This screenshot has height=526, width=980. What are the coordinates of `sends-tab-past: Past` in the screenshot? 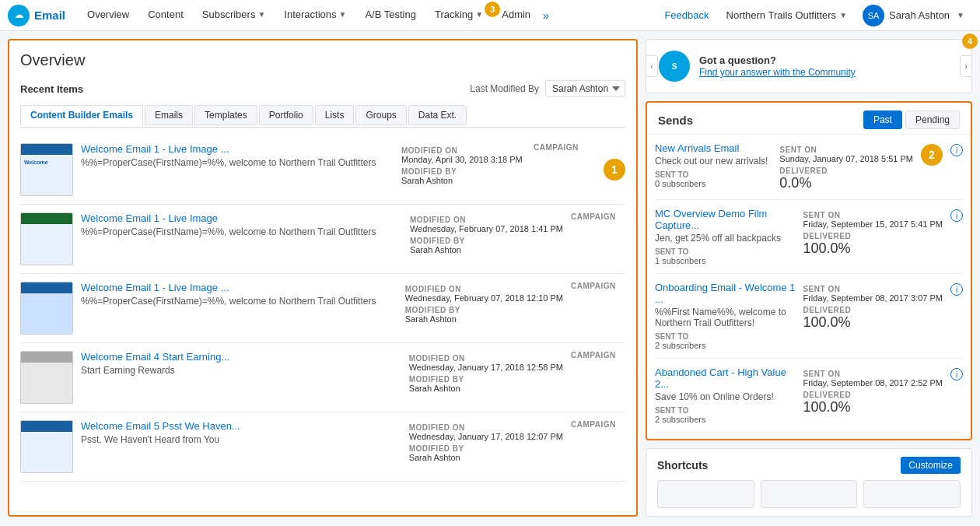 It's located at (883, 120).